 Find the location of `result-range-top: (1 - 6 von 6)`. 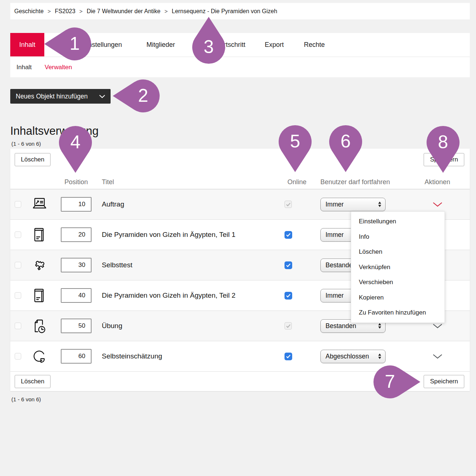

result-range-top: (1 - 6 von 6) is located at coordinates (26, 144).